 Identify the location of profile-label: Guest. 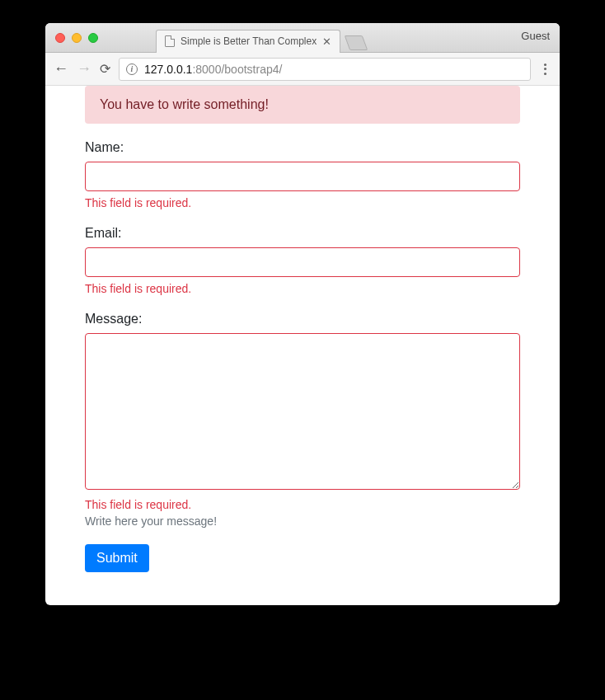
(536, 36).